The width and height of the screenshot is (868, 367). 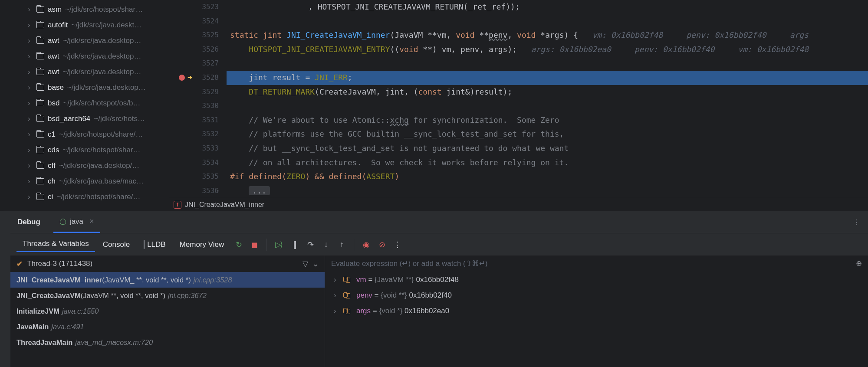 What do you see at coordinates (439, 244) in the screenshot?
I see `debug-toolbar: Threads & Variables Console LLDB Memory …` at bounding box center [439, 244].